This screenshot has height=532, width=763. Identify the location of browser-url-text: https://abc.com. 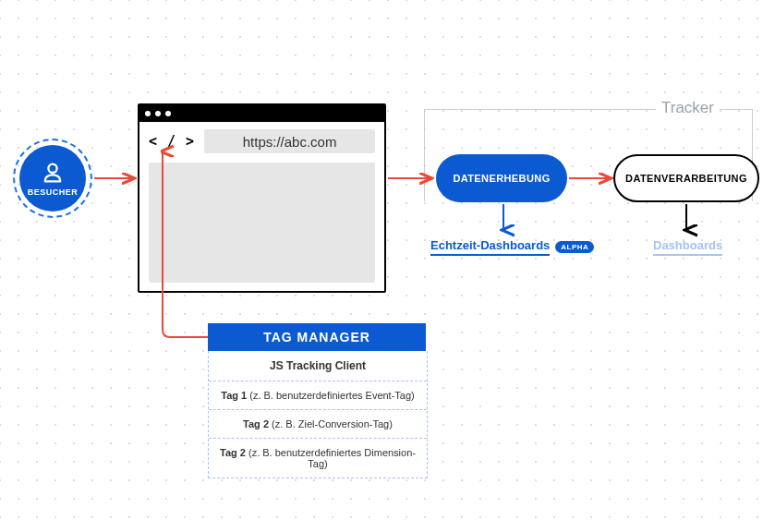
(290, 142).